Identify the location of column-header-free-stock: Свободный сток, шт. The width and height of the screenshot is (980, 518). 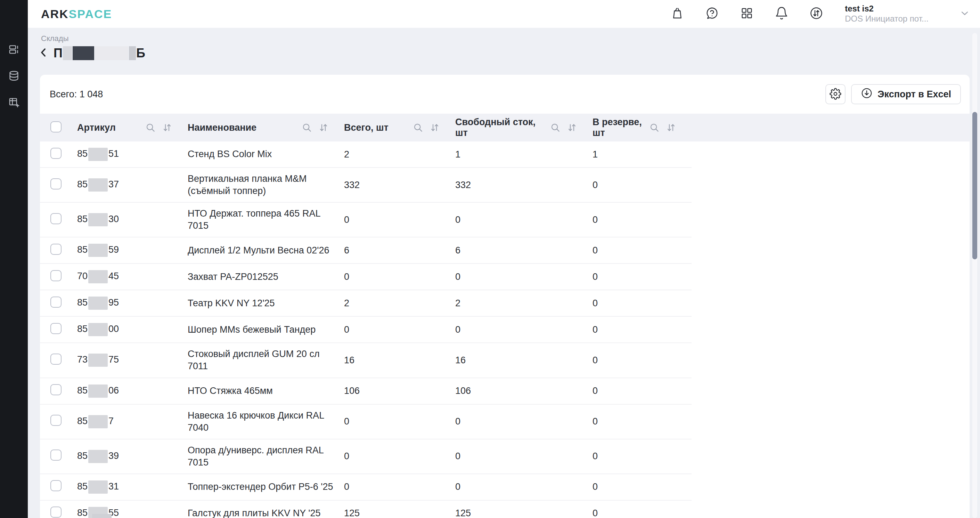
(503, 128).